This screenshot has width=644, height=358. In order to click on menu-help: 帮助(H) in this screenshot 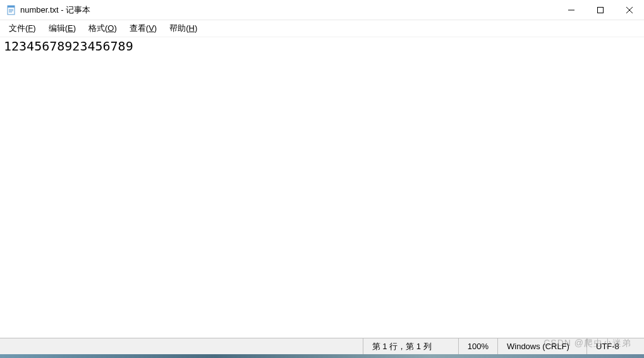, I will do `click(183, 28)`.